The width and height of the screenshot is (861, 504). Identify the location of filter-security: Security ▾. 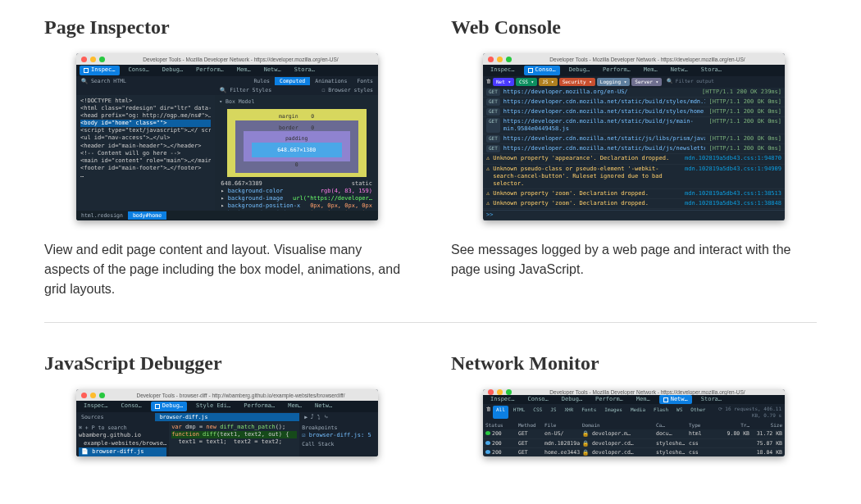
(577, 82).